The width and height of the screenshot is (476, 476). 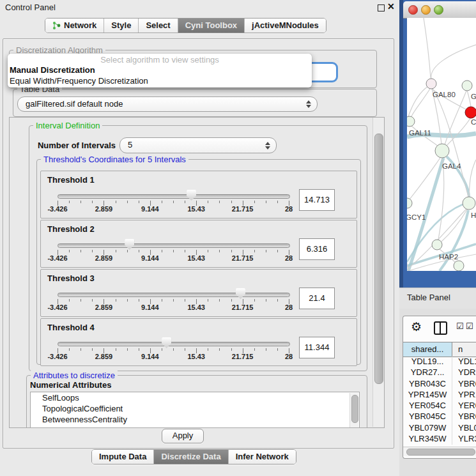 I want to click on tab-infer-network: Infer Network, so click(x=262, y=457).